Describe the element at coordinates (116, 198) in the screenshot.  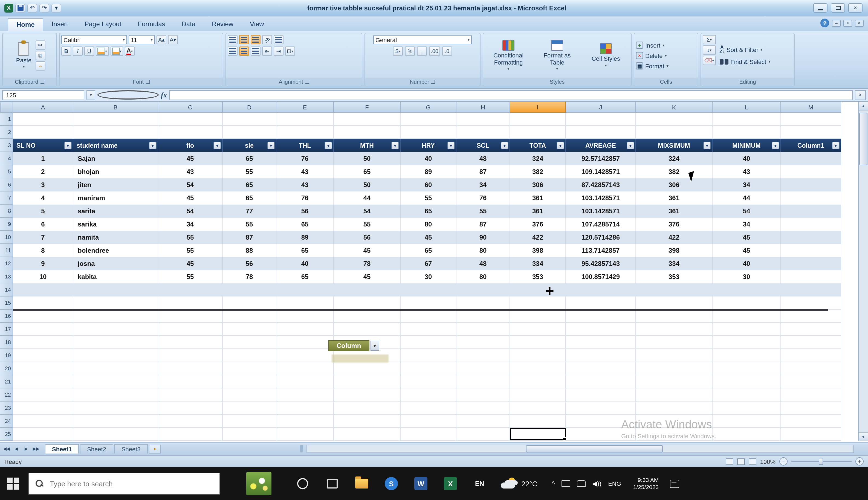
I see `cell: maniram` at that location.